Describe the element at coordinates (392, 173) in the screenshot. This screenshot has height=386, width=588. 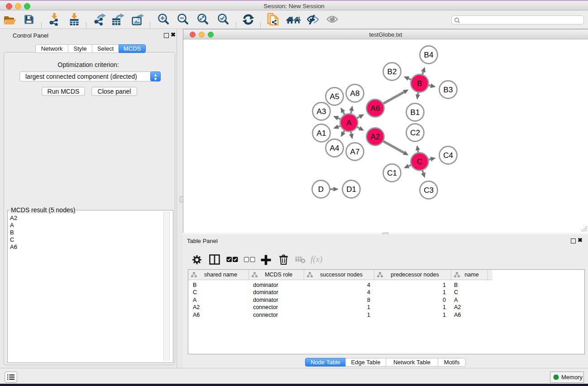
I see `svg-text: C1` at that location.